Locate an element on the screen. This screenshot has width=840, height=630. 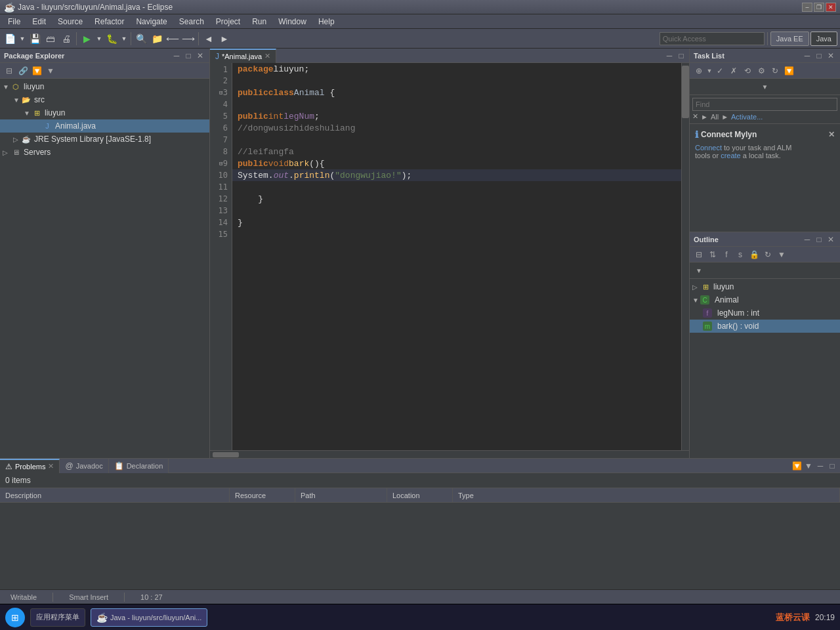
task-list-minimize-button: ─ is located at coordinates (807, 56).